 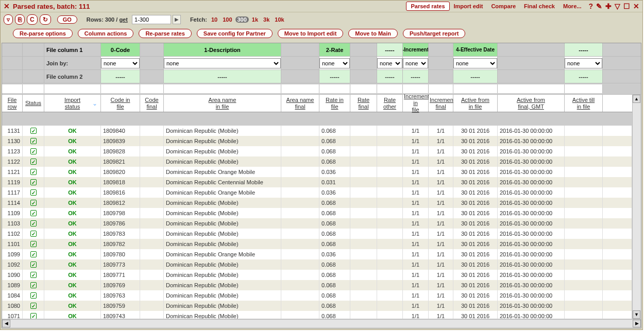 I want to click on filter-area-name-final, so click(x=300, y=89).